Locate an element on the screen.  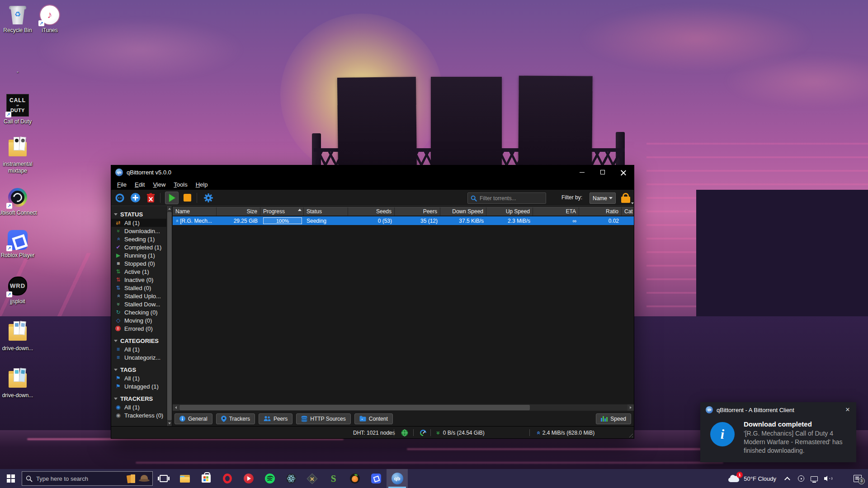
column-header-name: Name is located at coordinates (194, 211).